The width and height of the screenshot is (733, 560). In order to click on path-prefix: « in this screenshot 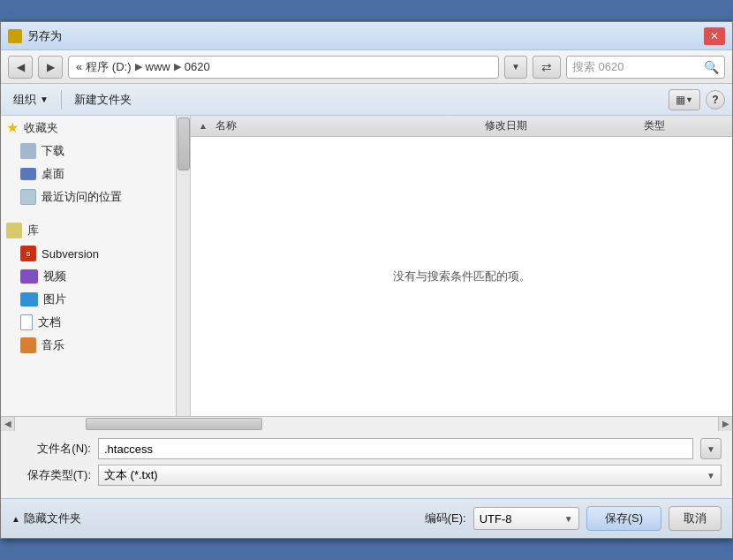, I will do `click(79, 67)`.